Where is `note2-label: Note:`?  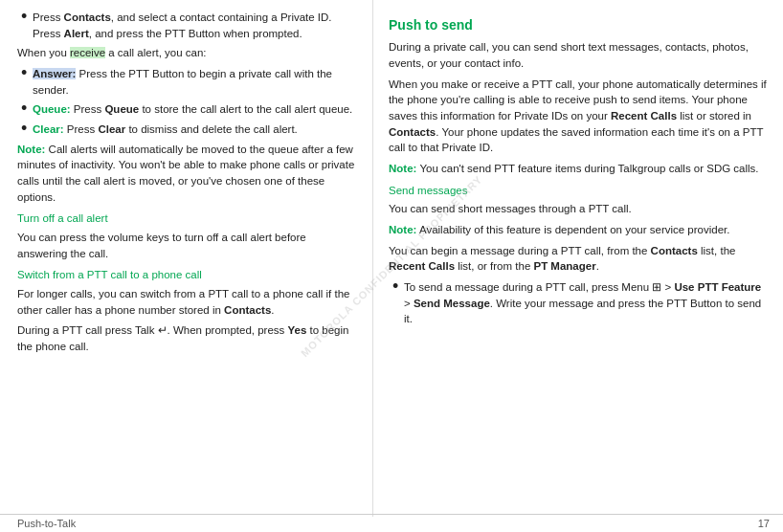
note2-label: Note: is located at coordinates (402, 168).